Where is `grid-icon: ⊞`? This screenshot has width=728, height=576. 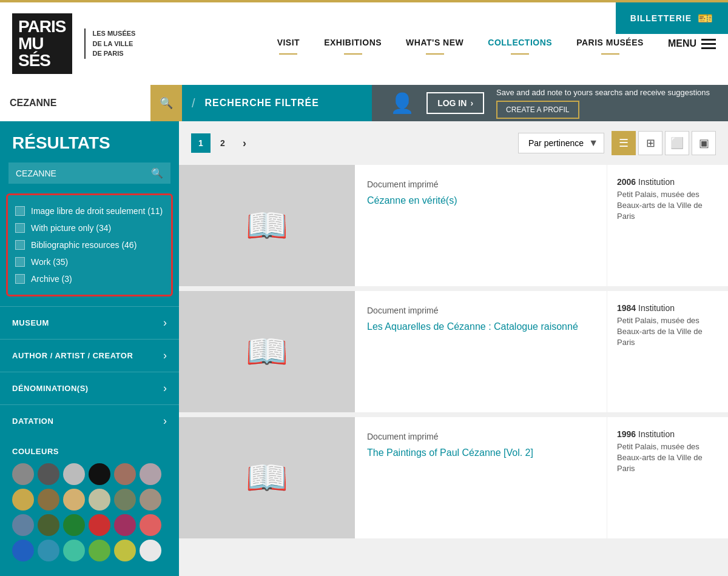 grid-icon: ⊞ is located at coordinates (650, 143).